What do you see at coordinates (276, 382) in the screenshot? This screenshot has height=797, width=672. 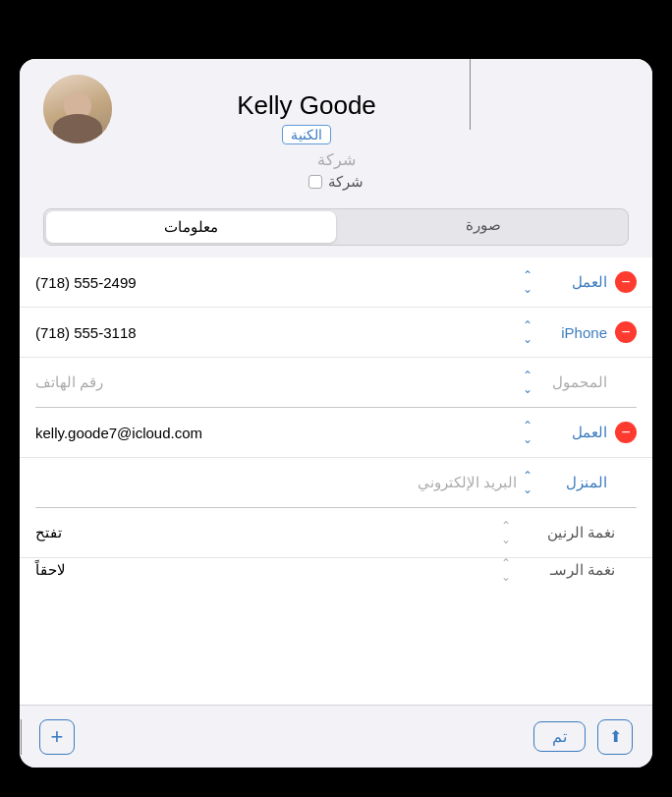 I see `phone-mobile-value: رقم الهاتف` at bounding box center [276, 382].